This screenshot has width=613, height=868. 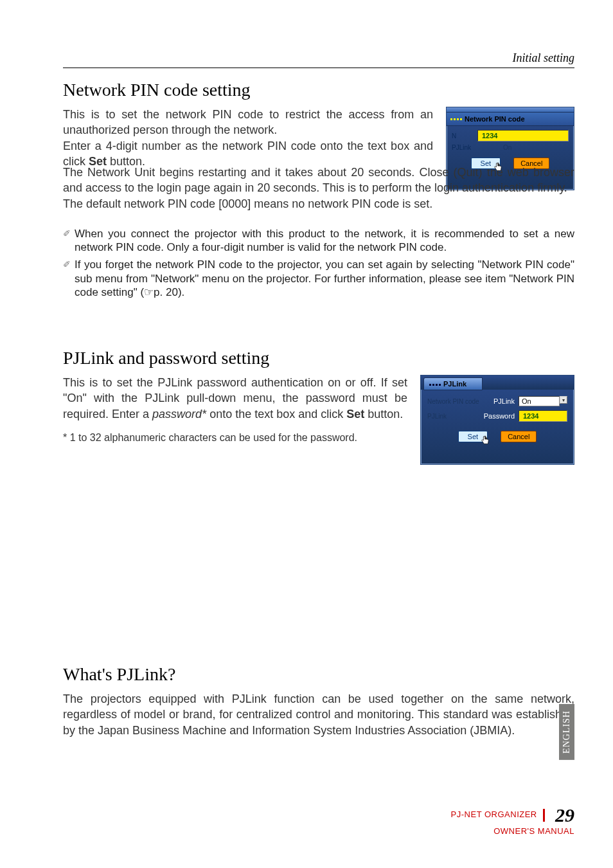 I want to click on section2-para1b: onto the text box and click, so click(x=276, y=414).